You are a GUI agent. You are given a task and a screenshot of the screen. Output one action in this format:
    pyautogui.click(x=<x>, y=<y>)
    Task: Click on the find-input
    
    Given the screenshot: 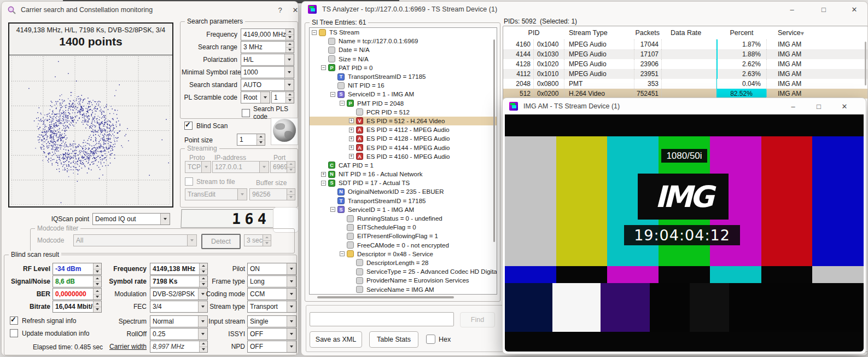 What is the action you would take?
    pyautogui.click(x=382, y=319)
    